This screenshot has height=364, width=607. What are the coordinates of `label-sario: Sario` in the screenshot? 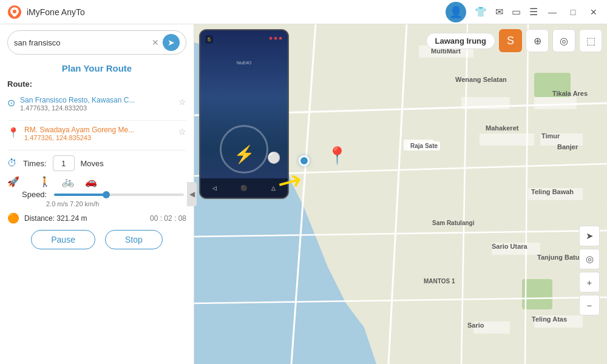 It's located at (476, 325).